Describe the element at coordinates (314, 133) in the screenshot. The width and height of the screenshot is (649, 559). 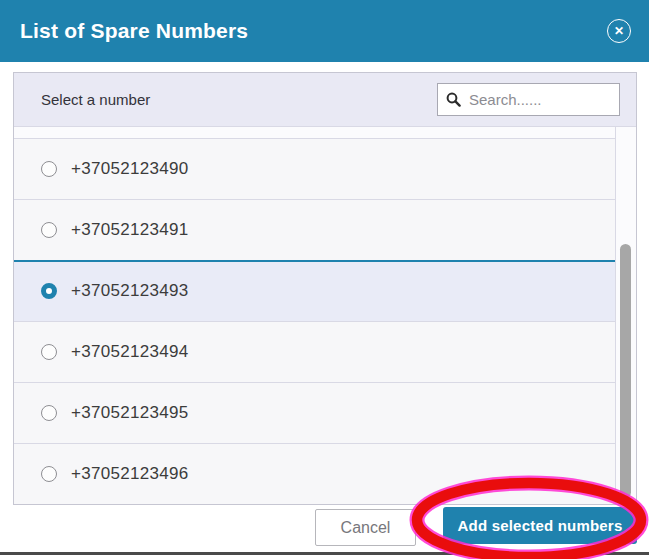
I see `partial-row-above` at that location.